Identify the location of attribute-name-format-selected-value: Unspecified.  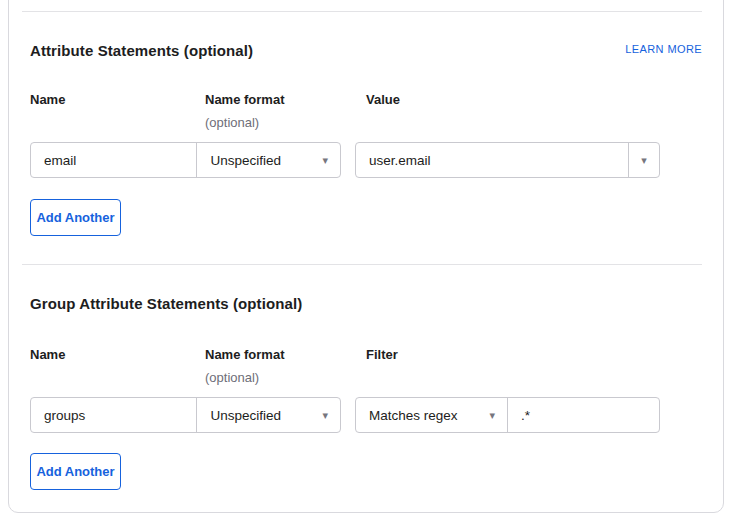
(260, 160).